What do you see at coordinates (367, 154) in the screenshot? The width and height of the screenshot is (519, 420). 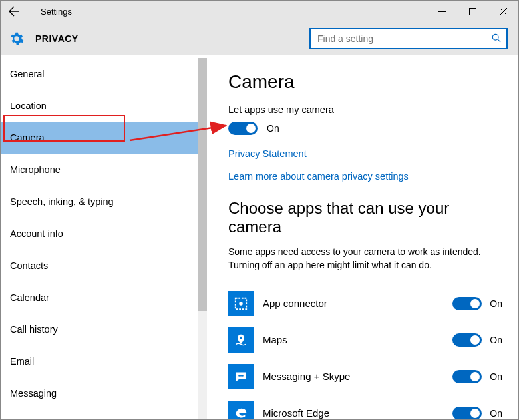 I see `privacy-statement-link: Privacy Statement` at bounding box center [367, 154].